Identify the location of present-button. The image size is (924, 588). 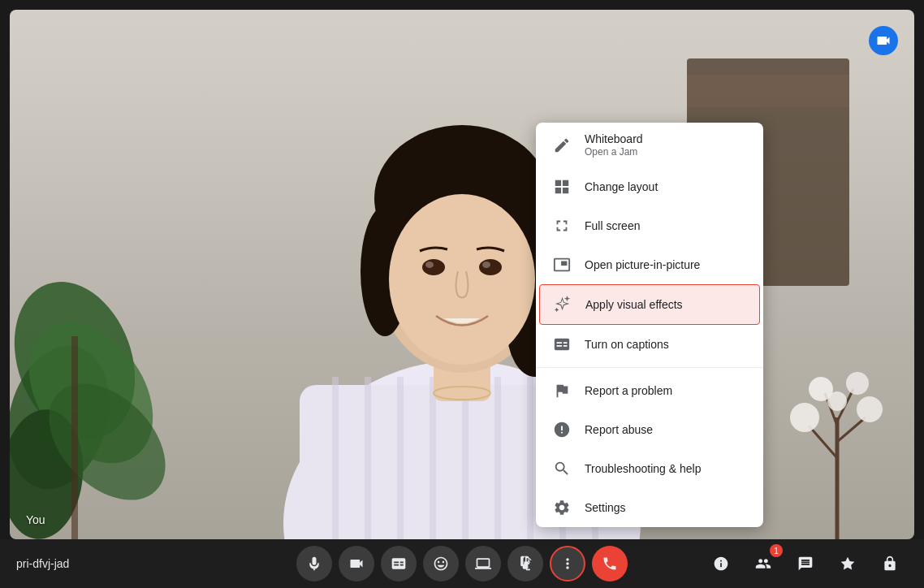
(483, 564).